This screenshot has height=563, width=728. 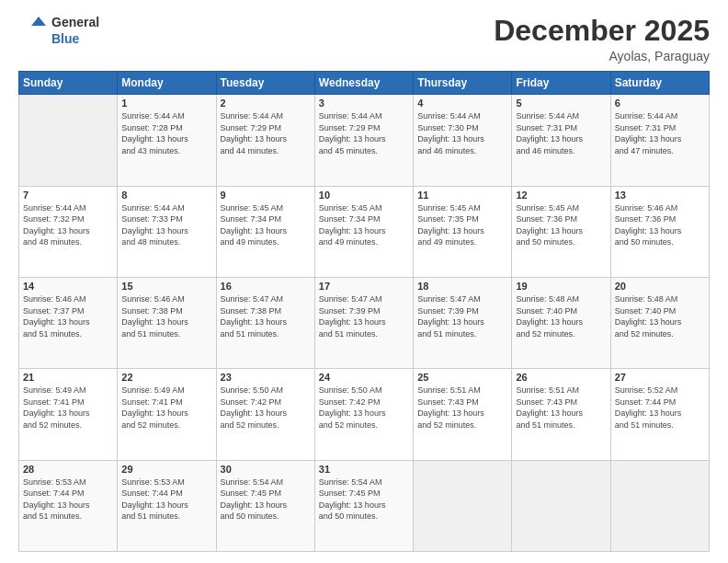 What do you see at coordinates (364, 469) in the screenshot?
I see `day-number: 31` at bounding box center [364, 469].